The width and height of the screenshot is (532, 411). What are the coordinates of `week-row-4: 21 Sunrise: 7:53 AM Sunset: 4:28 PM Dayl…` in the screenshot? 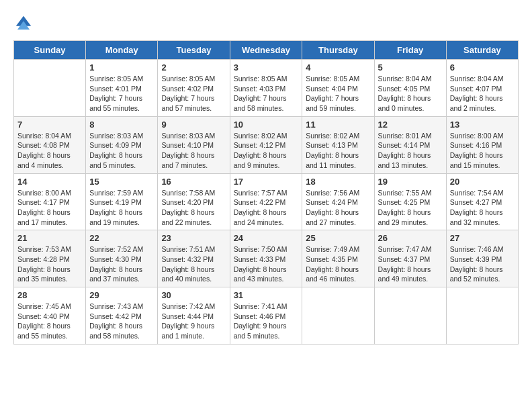 It's located at (266, 259).